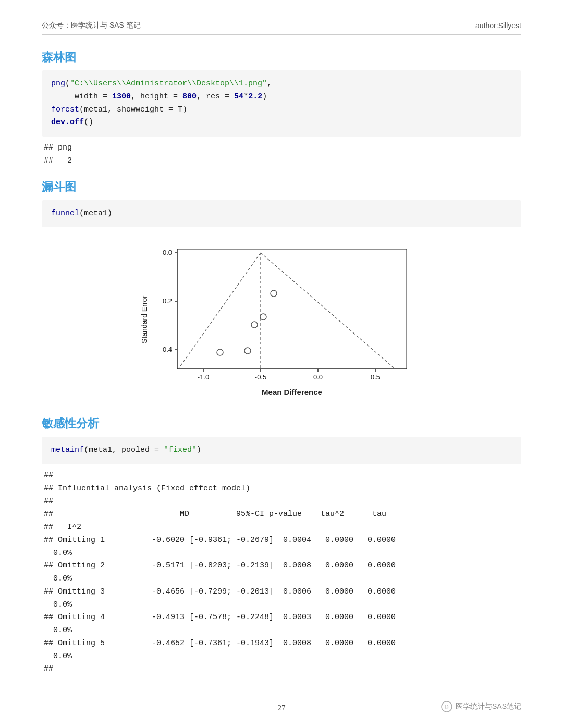 The height and width of the screenshot is (728, 563). Describe the element at coordinates (282, 203) in the screenshot. I see `section-funnel: 漏斗图 funnel(meta1)` at that location.